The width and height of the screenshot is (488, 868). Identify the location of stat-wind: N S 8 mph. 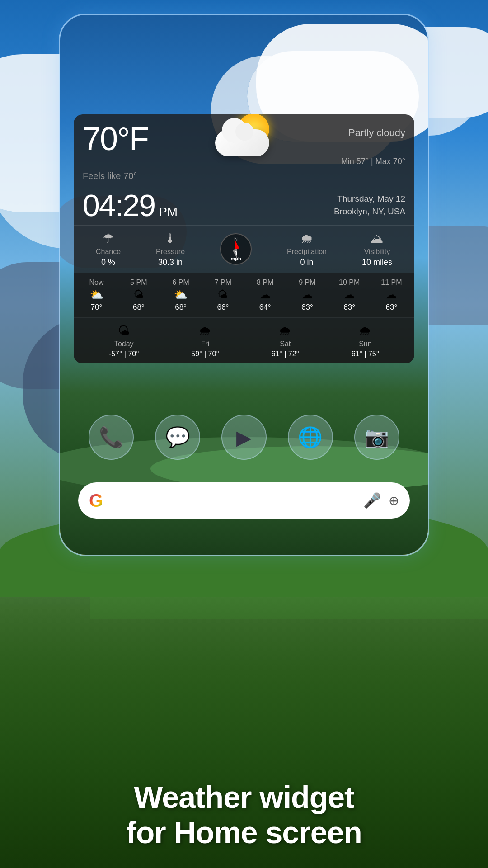
(236, 249).